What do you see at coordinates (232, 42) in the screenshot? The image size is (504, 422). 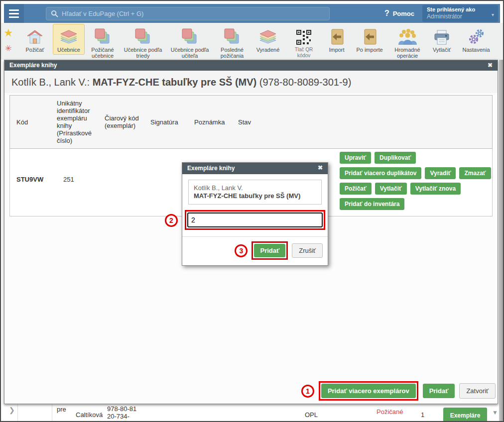 I see `toolbar-item-posledne-pozicania: Posledné požičania` at bounding box center [232, 42].